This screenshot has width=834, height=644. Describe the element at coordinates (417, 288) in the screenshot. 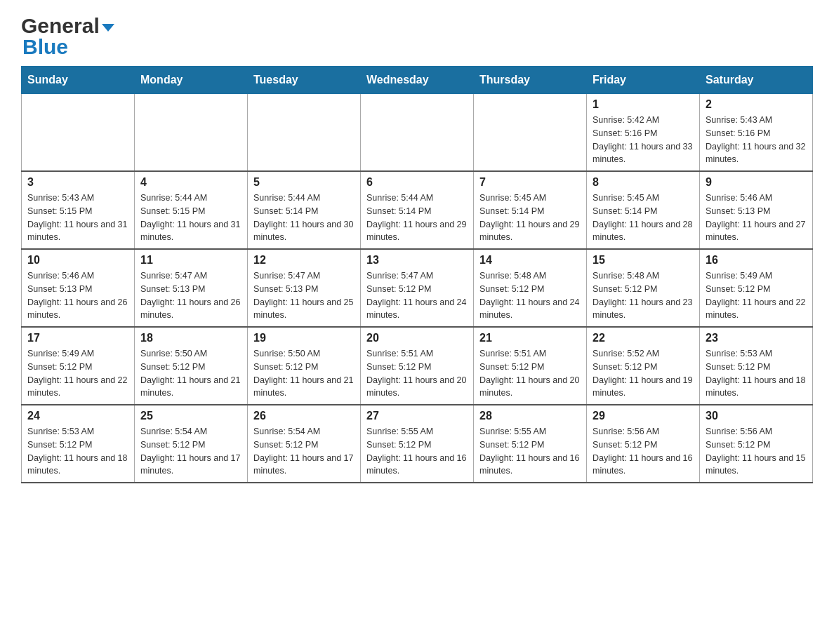

I see `calendar-cell: 13 Sunrise: 5:47 AMSunset: 5:12 PMDaylig…` at that location.